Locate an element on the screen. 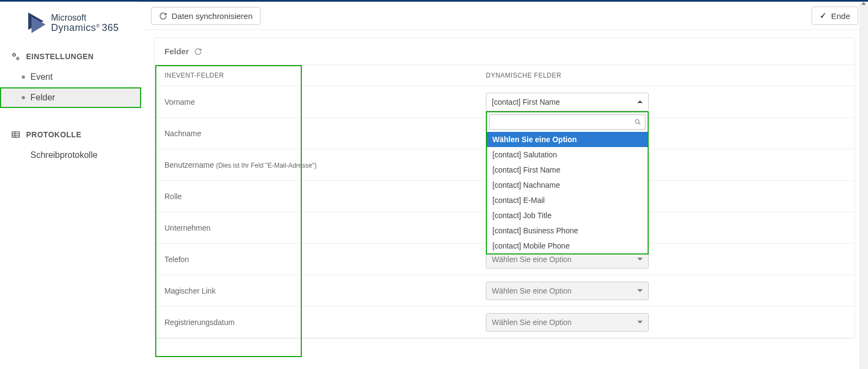 The height and width of the screenshot is (369, 868). dropdown-option: [contact] Job Title is located at coordinates (567, 215).